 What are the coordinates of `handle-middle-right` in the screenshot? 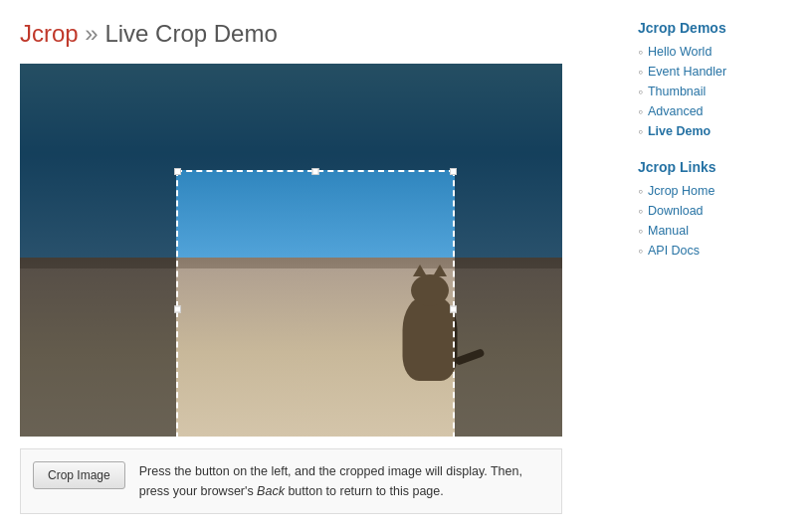 It's located at (454, 310).